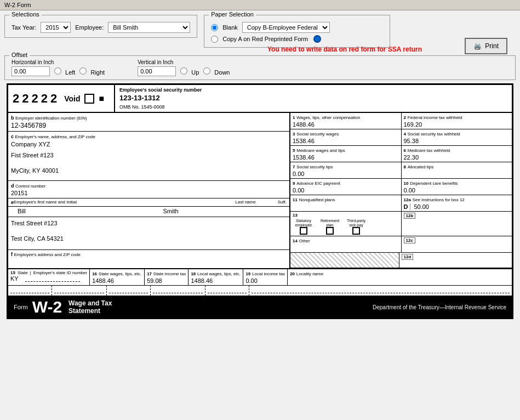 The image size is (520, 420). Describe the element at coordinates (478, 46) in the screenshot. I see `printer-icon: 🖨️` at that location.